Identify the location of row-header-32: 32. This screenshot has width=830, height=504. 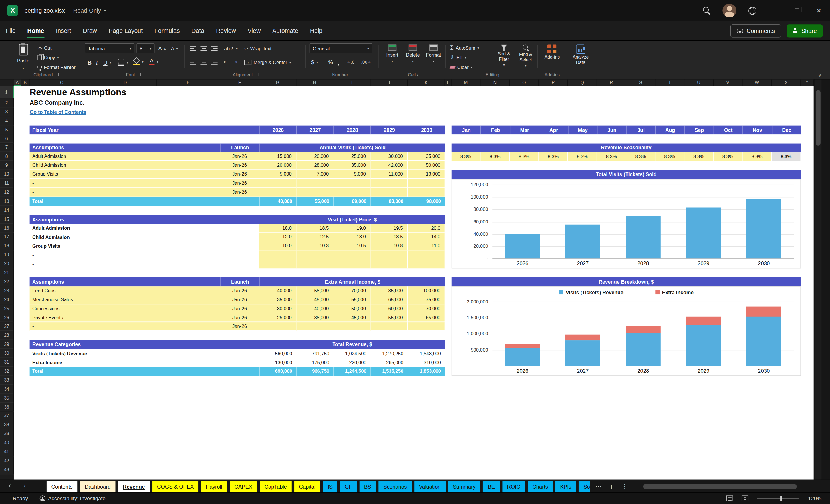
(7, 371).